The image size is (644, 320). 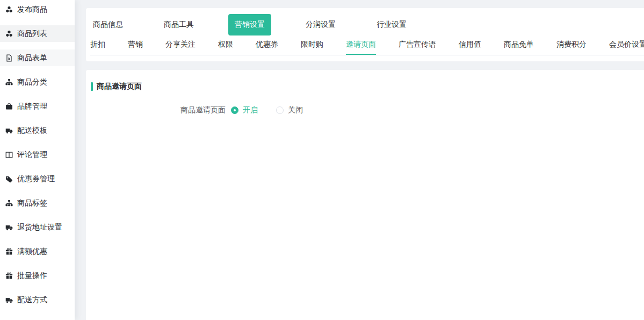 I want to click on sidebar-item-coupon-management: 优惠券管理, so click(x=38, y=179).